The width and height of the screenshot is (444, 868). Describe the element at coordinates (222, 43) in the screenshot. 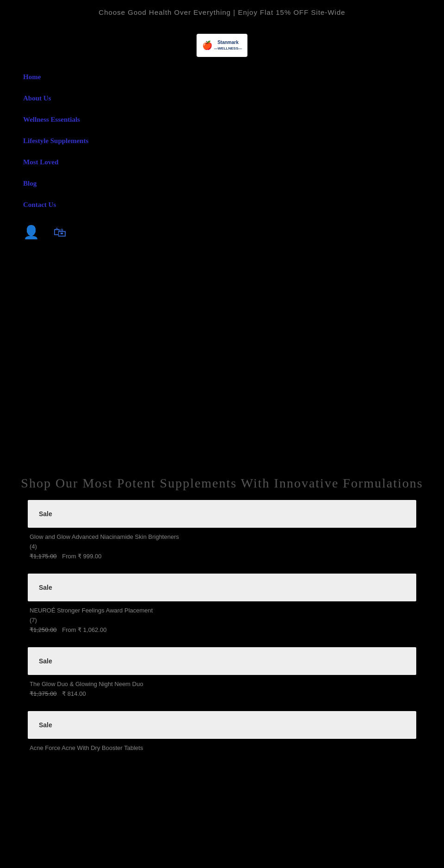

I see `logo-area: Stanmark—WELLNESS—` at that location.